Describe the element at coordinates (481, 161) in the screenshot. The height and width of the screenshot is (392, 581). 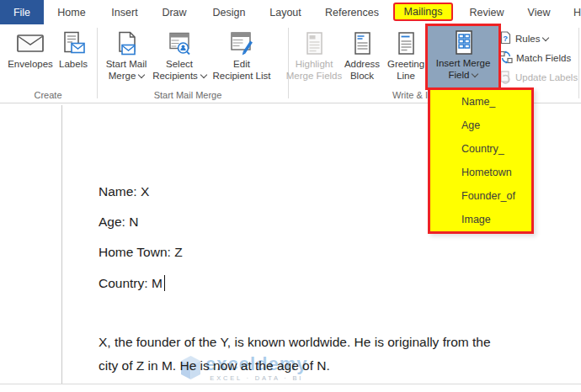
I see `insert-merge-field-menu: Name_ Age Country_ Hometown Founder_of I…` at that location.